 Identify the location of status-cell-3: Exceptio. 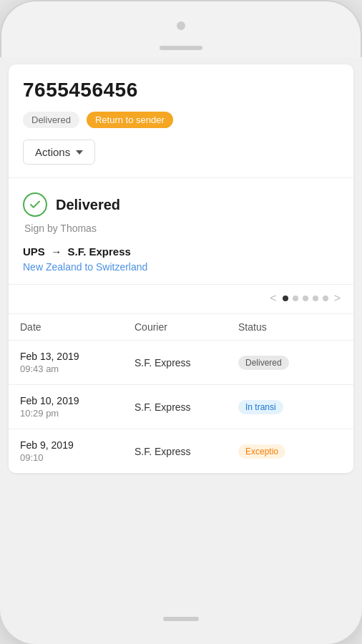
(290, 452).